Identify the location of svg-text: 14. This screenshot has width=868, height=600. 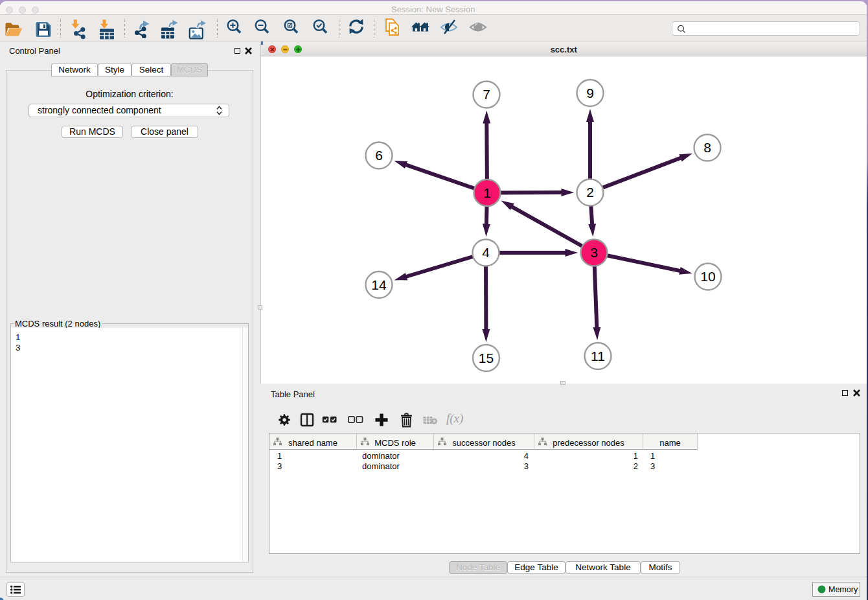
(379, 285).